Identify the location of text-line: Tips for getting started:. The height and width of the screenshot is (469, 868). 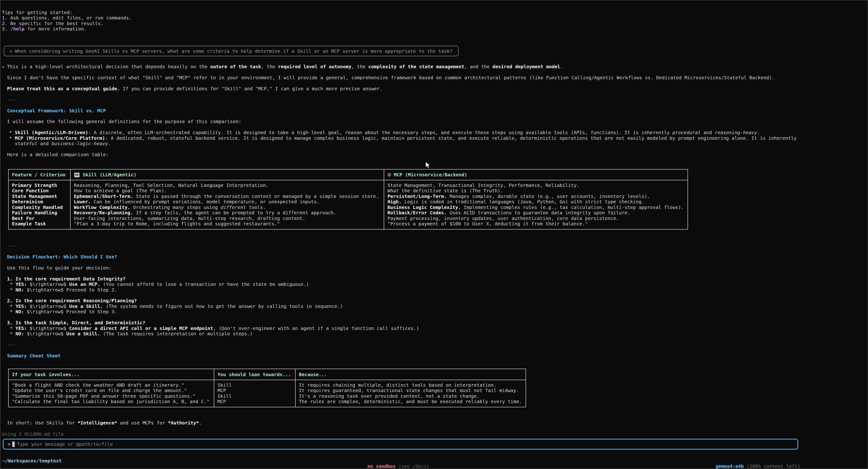
(67, 12).